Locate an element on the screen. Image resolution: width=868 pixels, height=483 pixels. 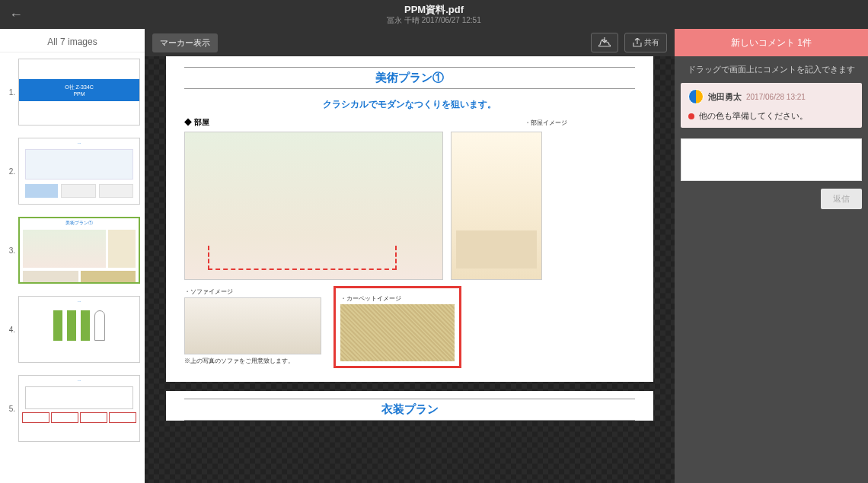
download-icon is located at coordinates (605, 43).